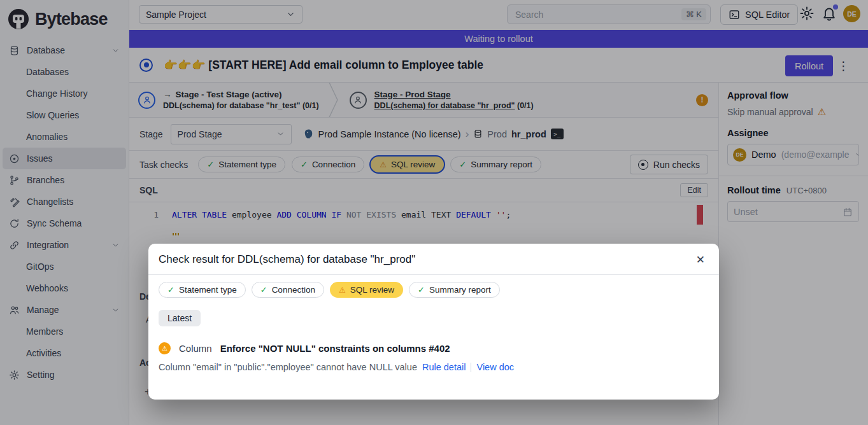 The image size is (868, 425). I want to click on latest-badge: Latest, so click(180, 318).